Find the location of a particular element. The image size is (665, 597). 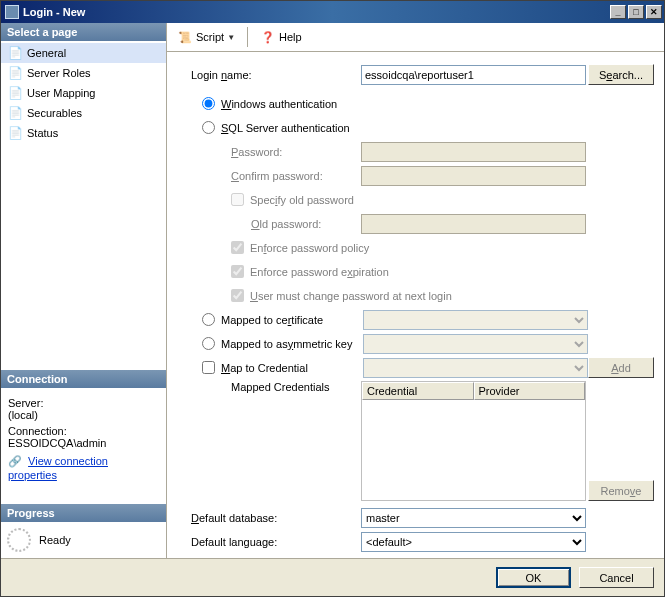

enforce-policy-label: Enforce password policy is located at coordinates (310, 248).